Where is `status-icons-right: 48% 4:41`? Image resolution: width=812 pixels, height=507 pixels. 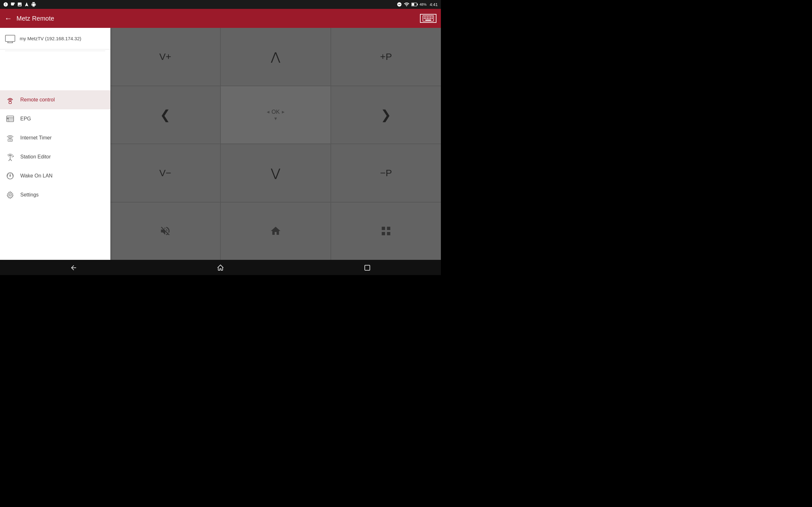 status-icons-right: 48% 4:41 is located at coordinates (417, 5).